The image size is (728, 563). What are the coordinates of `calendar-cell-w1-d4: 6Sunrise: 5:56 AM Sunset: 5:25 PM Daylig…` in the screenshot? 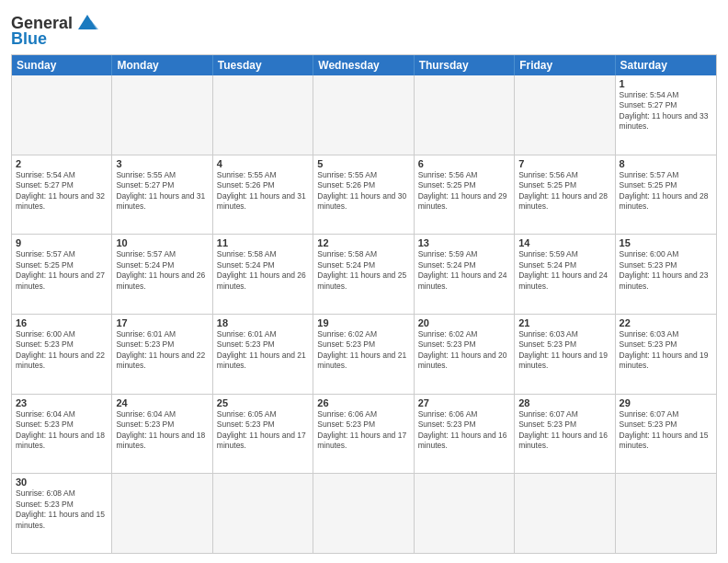 It's located at (465, 195).